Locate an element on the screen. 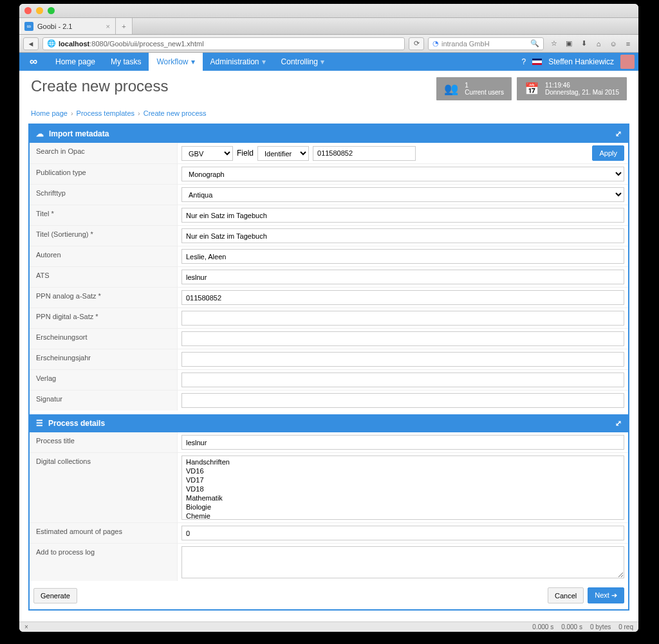 The width and height of the screenshot is (659, 644). search-icon: 🔍 is located at coordinates (535, 44).